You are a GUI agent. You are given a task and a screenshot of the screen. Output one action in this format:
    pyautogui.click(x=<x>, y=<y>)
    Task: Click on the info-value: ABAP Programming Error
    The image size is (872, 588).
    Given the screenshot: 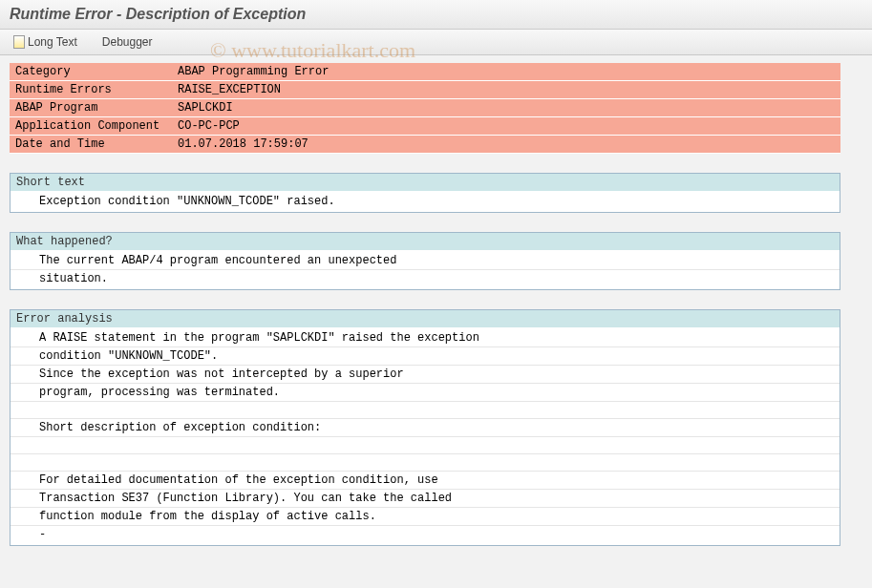 What is the action you would take?
    pyautogui.click(x=506, y=73)
    